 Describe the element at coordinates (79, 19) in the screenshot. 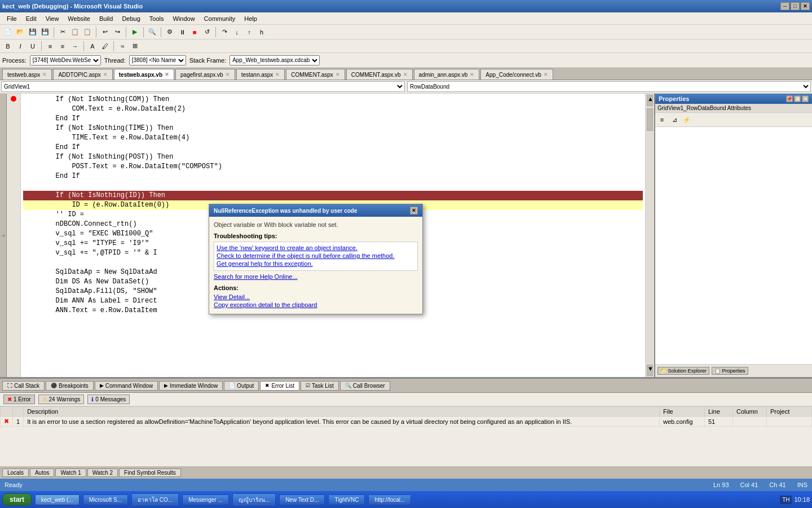

I see `menu-item-website: Website` at that location.